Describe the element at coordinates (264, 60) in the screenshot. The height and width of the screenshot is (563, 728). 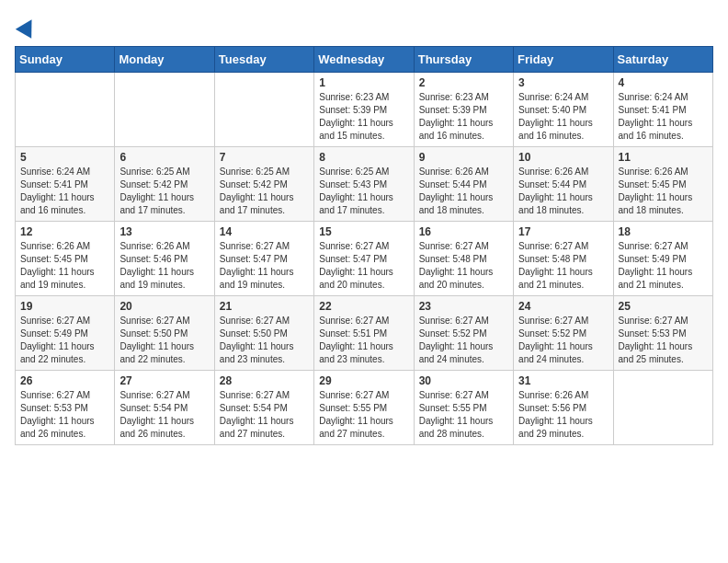
I see `weekday-header: Tuesday` at that location.